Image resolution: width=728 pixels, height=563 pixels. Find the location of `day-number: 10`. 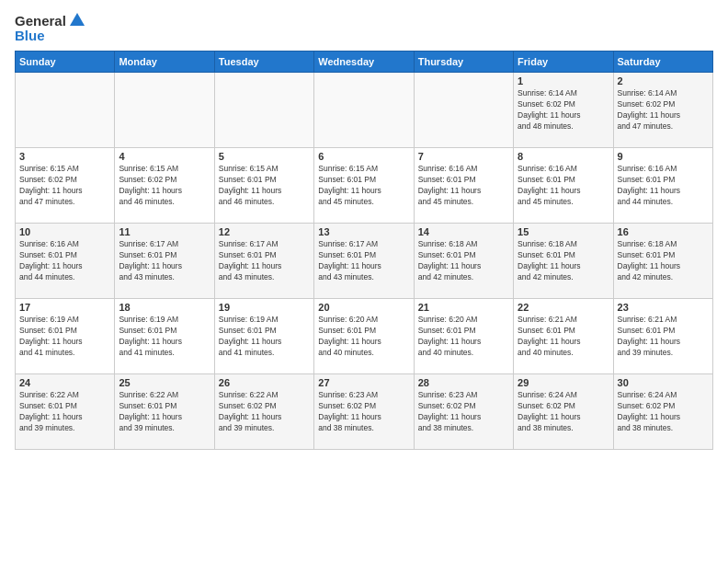

day-number: 10 is located at coordinates (64, 232).